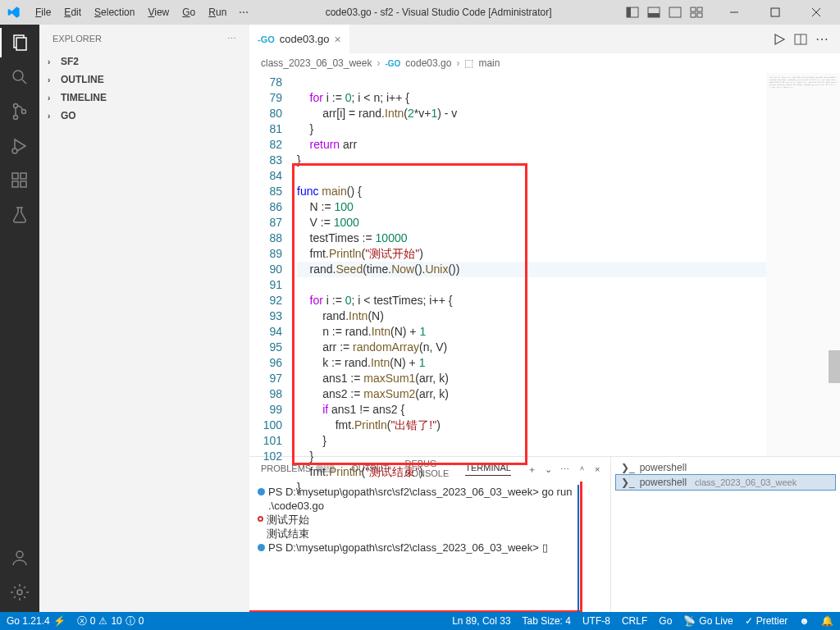 This screenshot has height=630, width=840. I want to click on search-icon, so click(20, 77).